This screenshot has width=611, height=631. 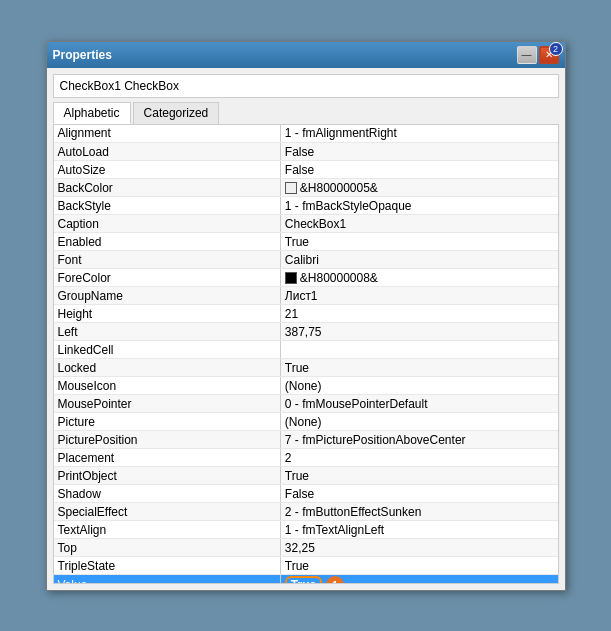 I want to click on table-row: LockedTrue, so click(x=306, y=368).